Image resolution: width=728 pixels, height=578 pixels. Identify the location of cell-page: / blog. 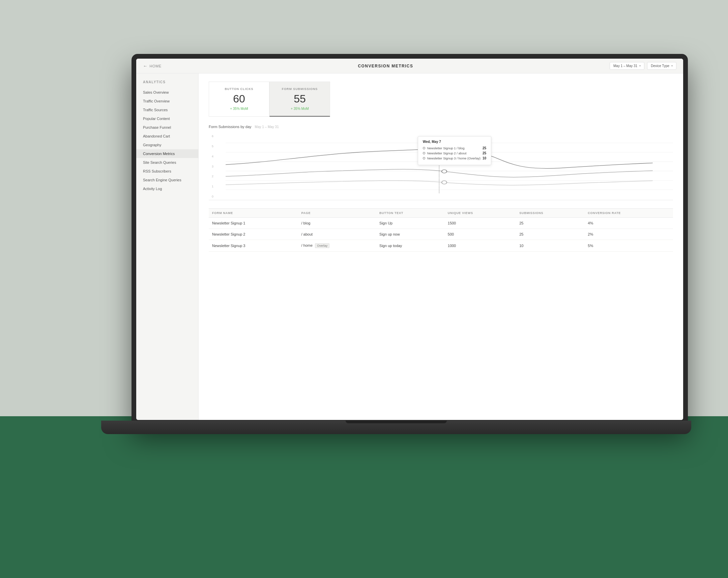
(337, 223).